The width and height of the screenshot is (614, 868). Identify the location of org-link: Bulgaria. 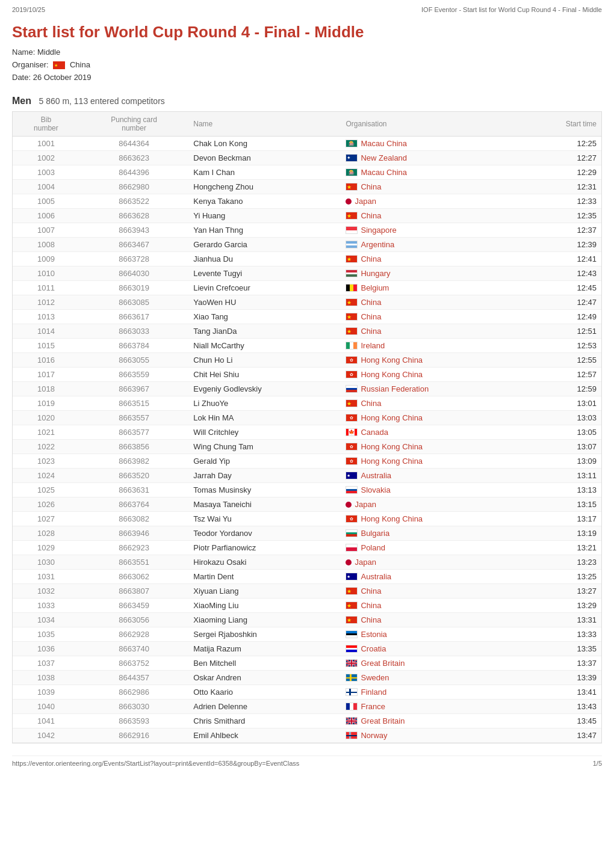
(375, 533).